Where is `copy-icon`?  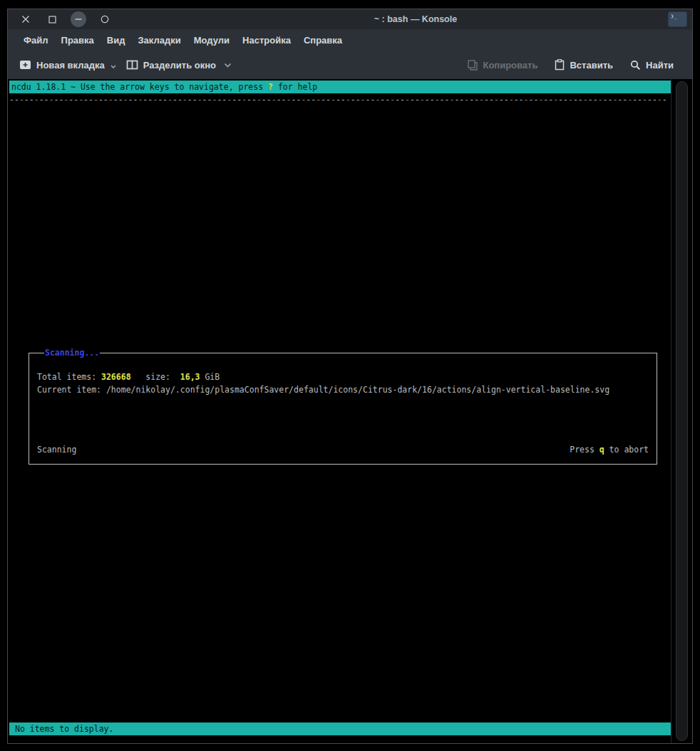 copy-icon is located at coordinates (473, 66).